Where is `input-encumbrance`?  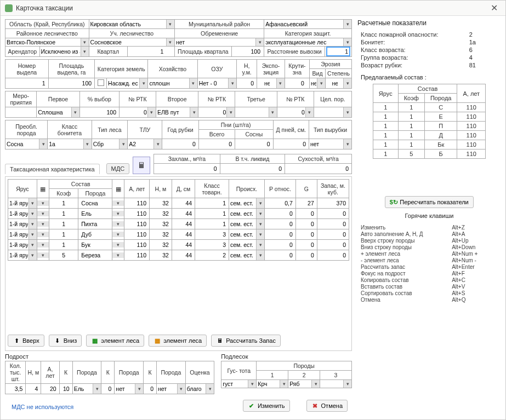 input-encumbrance is located at coordinates (219, 42).